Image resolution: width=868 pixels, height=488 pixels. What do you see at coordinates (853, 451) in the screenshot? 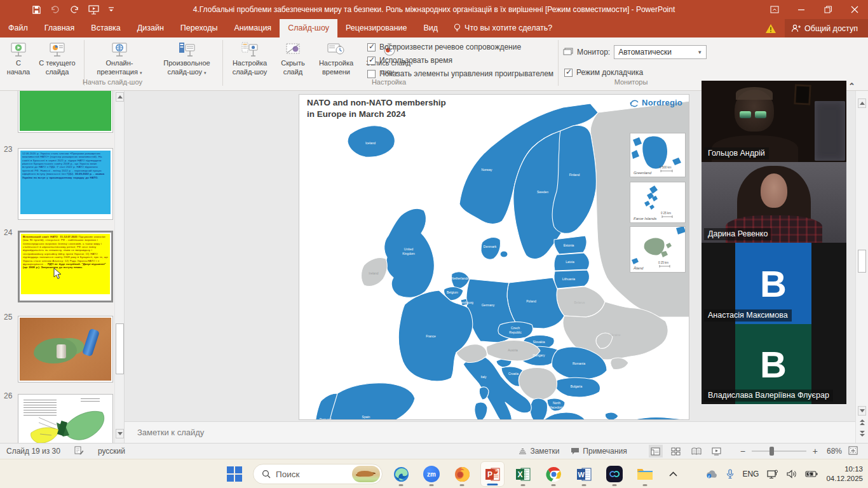
I see `fit-slide-button` at bounding box center [853, 451].